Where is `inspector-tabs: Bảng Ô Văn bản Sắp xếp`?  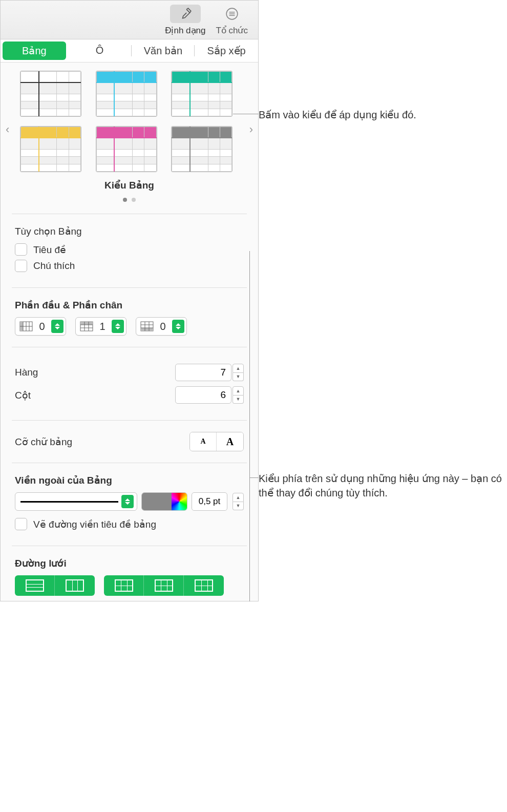
inspector-tabs: Bảng Ô Văn bản Sắp xếp is located at coordinates (129, 51).